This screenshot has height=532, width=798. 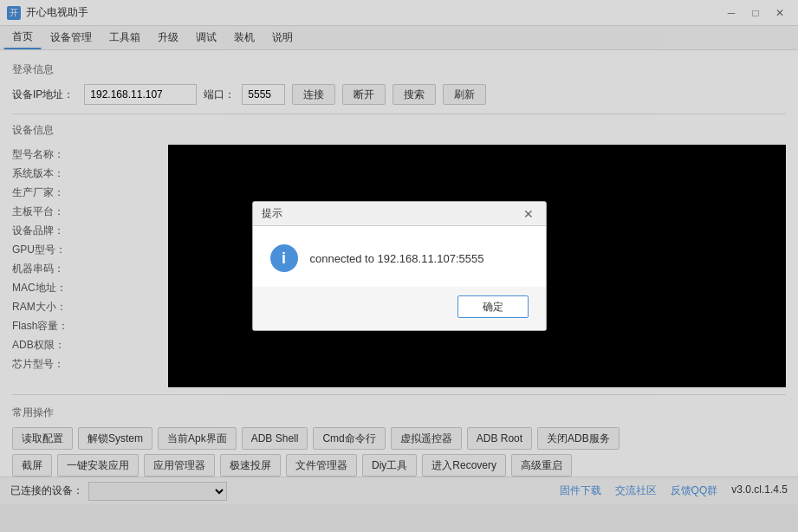 I want to click on dialog-footer: 确定, so click(x=399, y=308).